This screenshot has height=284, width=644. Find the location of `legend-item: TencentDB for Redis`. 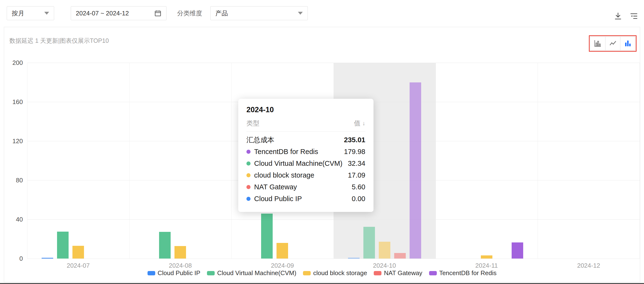

legend-item: TencentDB for Redis is located at coordinates (463, 273).